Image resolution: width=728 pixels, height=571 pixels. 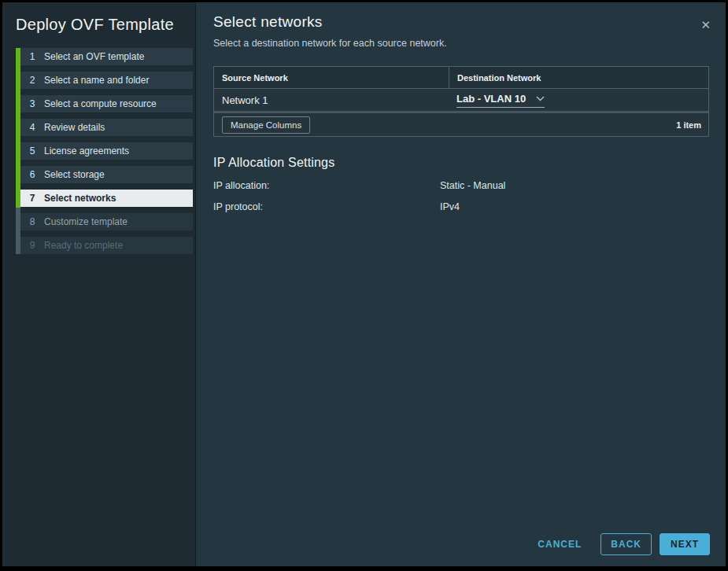 I want to click on manage-columns-button: Manage Columns, so click(x=266, y=125).